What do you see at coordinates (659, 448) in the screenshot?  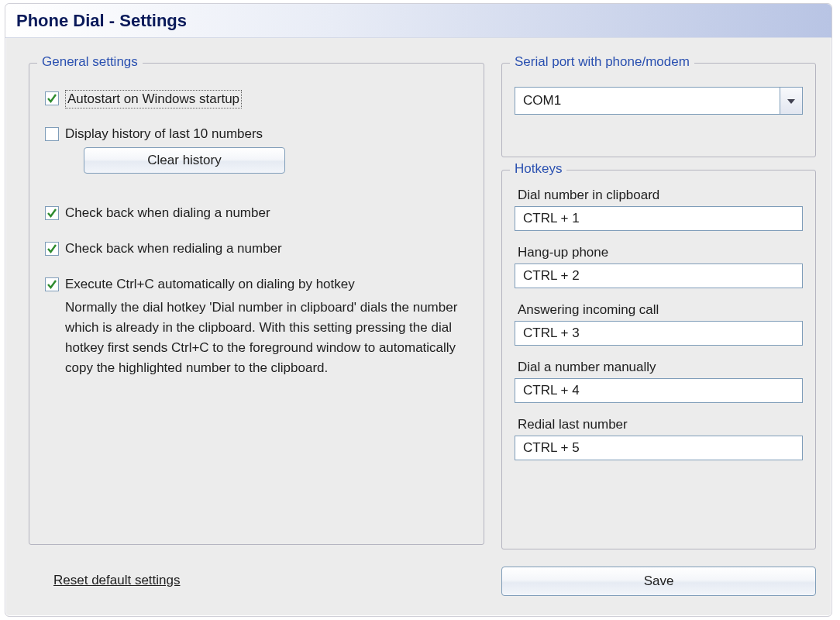 I see `hotkey-input-redial: CTRL + 5` at bounding box center [659, 448].